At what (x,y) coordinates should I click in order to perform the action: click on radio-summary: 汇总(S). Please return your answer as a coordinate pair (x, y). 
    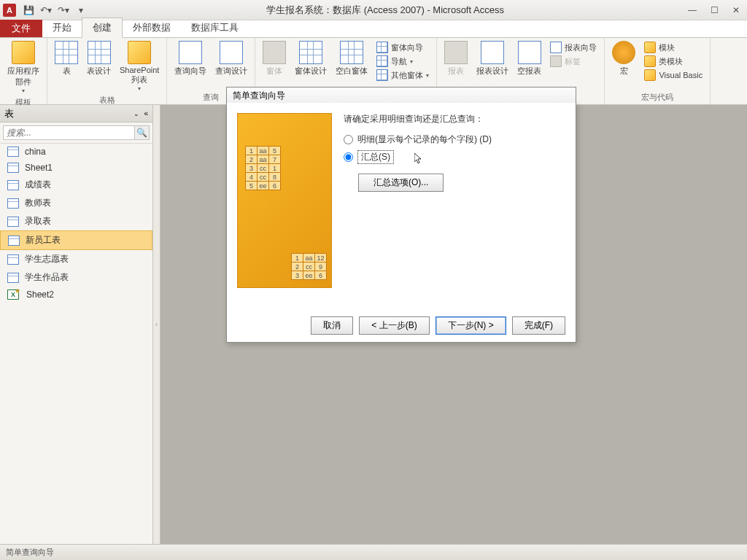
    Looking at the image, I should click on (454, 158).